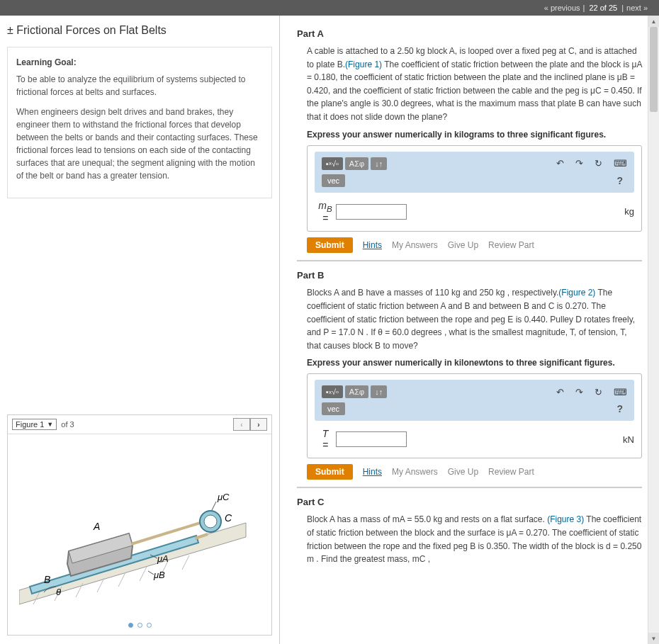 The image size is (659, 644). Describe the element at coordinates (357, 164) in the screenshot. I see `greek-button: ΑΣφ` at that location.